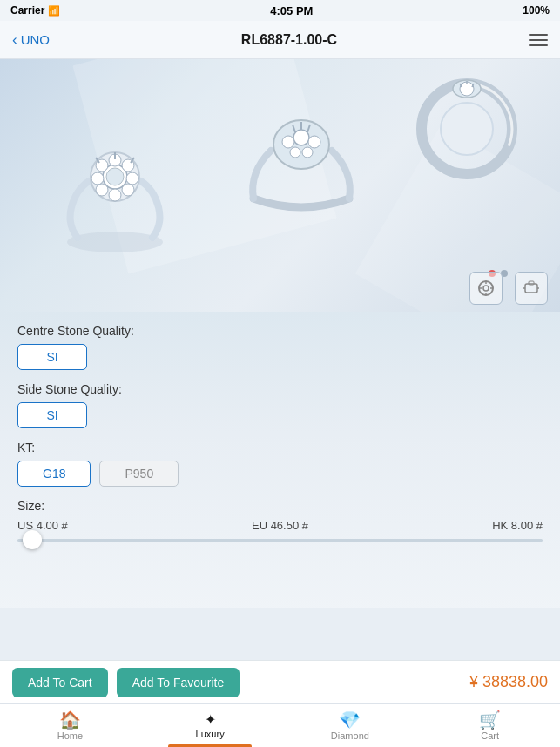  What do you see at coordinates (536, 10) in the screenshot?
I see `status-battery: 100%` at bounding box center [536, 10].